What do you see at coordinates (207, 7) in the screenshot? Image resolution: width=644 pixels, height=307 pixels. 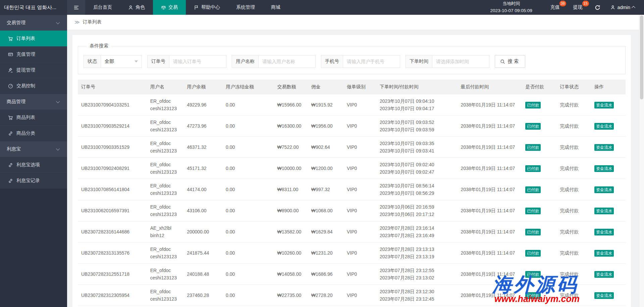 I see `nav-item-帮助中心: 帮助中心` at bounding box center [207, 7].